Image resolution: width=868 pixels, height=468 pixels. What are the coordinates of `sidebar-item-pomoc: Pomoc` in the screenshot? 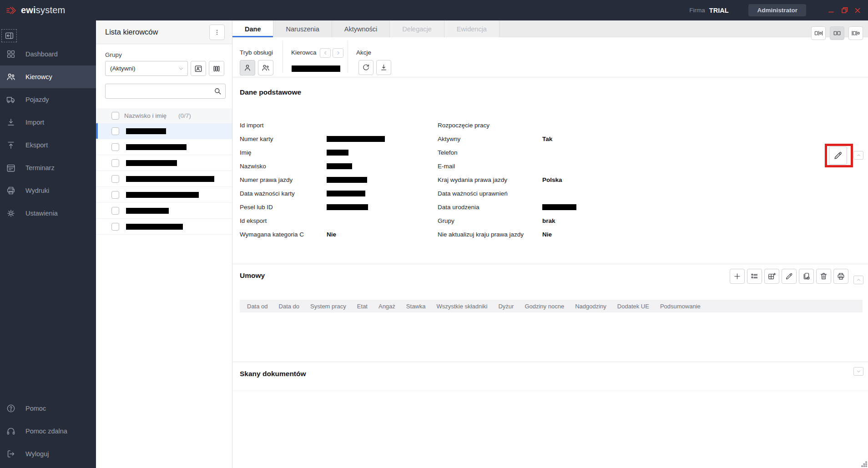 It's located at (48, 408).